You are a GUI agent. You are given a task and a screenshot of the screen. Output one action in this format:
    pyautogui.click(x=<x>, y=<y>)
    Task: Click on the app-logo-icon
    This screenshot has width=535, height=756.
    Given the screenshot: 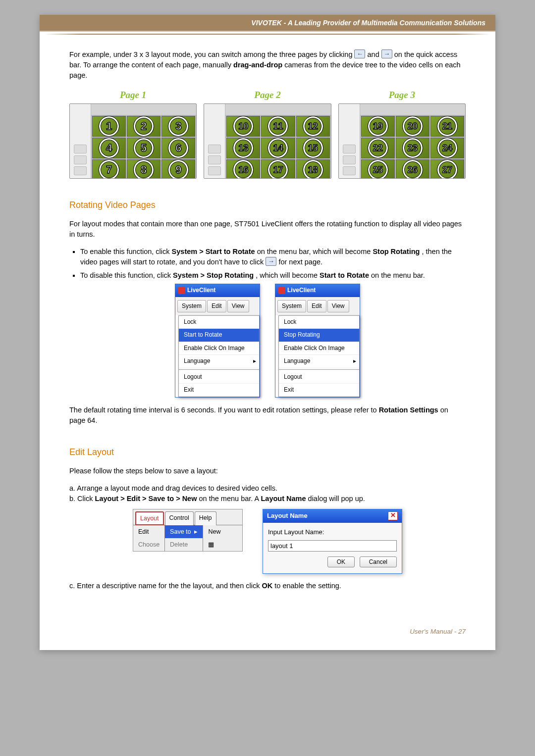 What is the action you would take?
    pyautogui.click(x=182, y=291)
    